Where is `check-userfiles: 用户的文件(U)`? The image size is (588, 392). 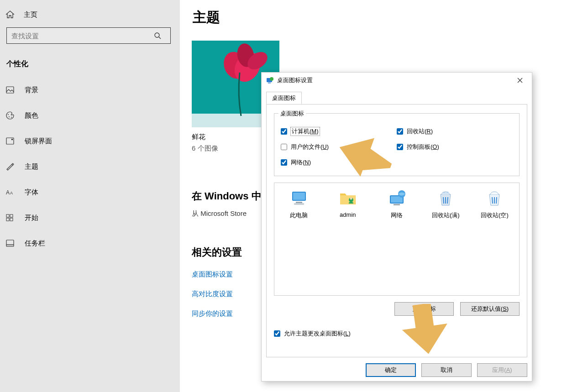
check-userfiles: 用户的文件(U) is located at coordinates (339, 147).